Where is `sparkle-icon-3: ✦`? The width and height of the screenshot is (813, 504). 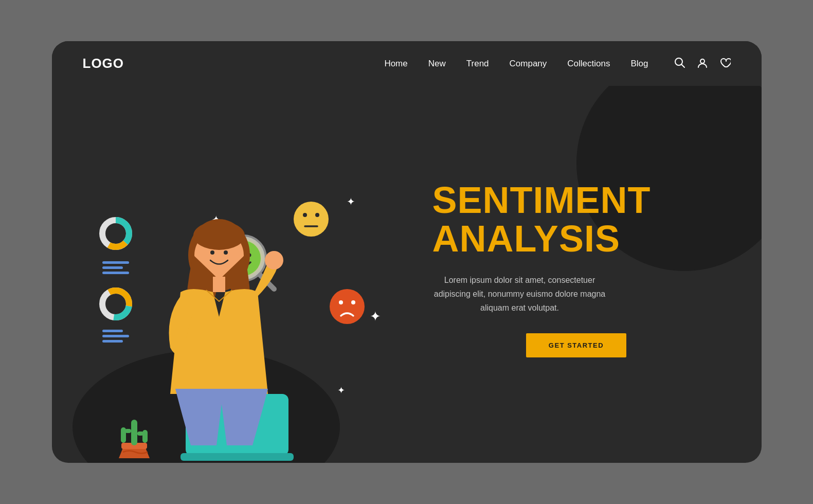
sparkle-icon-3: ✦ is located at coordinates (375, 317).